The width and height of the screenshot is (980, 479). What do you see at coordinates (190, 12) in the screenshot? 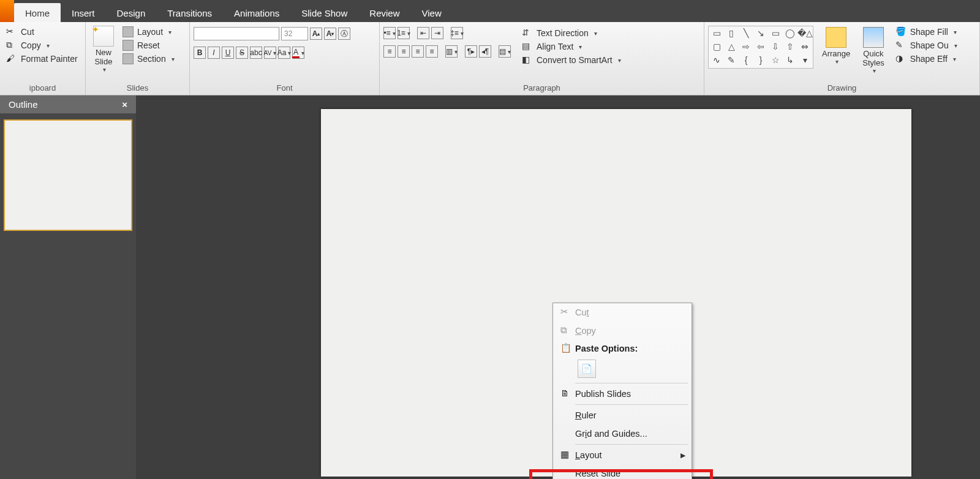
I see `tab-transitions: Transitions` at bounding box center [190, 12].